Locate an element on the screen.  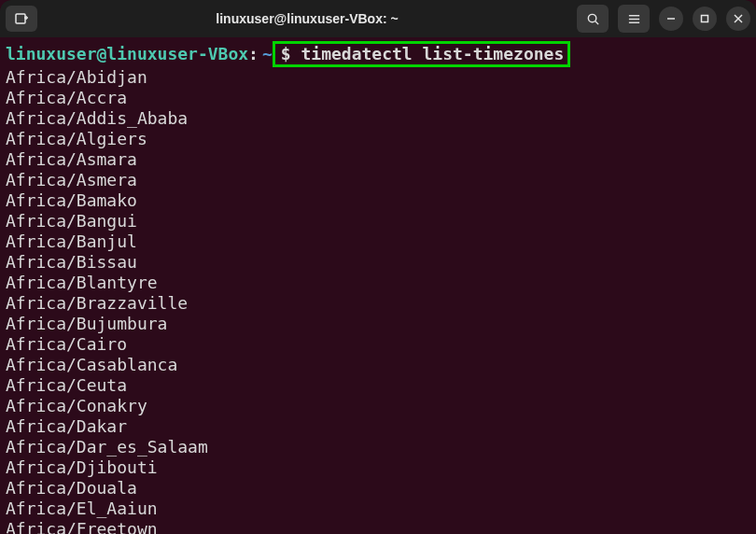
output-line: Africa/Dar_es_Salaam is located at coordinates (378, 447).